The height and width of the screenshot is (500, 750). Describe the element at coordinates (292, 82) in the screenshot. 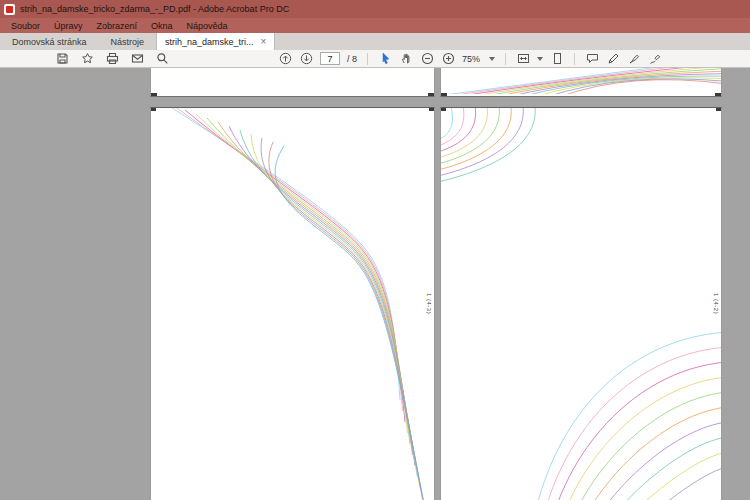

I see `pdf-page-strip-left` at that location.